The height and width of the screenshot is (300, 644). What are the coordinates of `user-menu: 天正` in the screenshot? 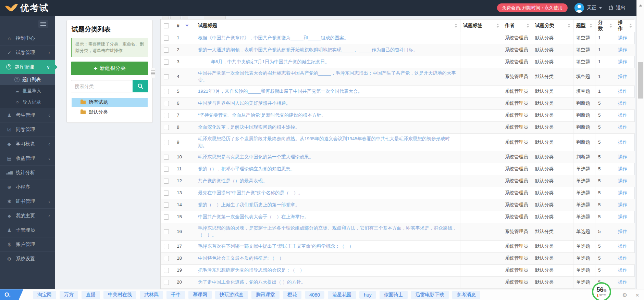 It's located at (588, 8).